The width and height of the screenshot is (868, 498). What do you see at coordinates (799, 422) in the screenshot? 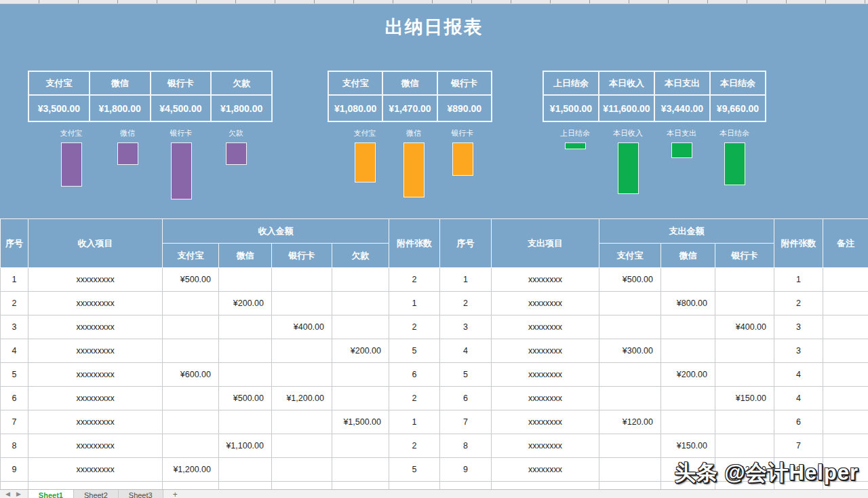
I see `cell: 6` at bounding box center [799, 422].